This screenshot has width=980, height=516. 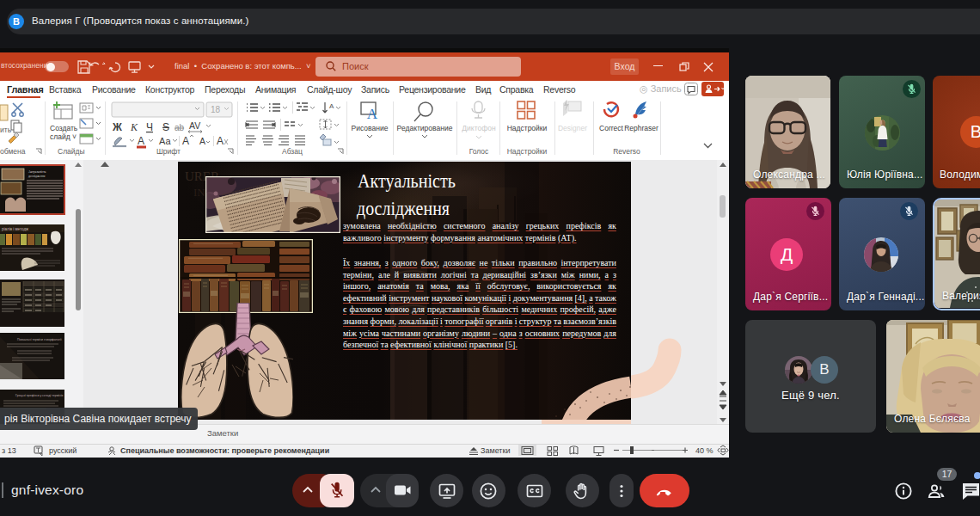 What do you see at coordinates (479, 128) in the screenshot?
I see `svg-text: Диктофон` at bounding box center [479, 128].